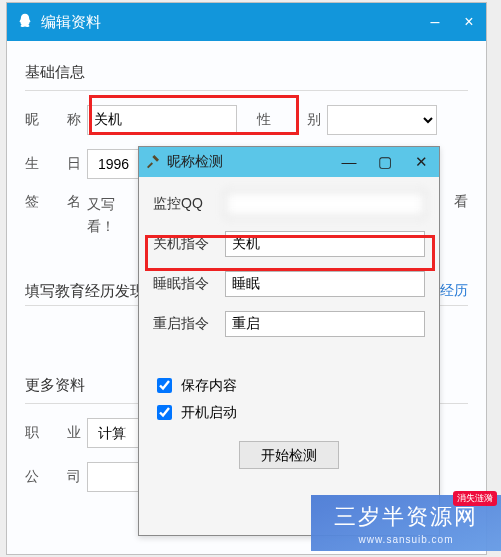 This screenshot has height=557, width=501. Describe the element at coordinates (289, 284) in the screenshot. I see `row-sleep-cmd: 睡眠指令` at that location.